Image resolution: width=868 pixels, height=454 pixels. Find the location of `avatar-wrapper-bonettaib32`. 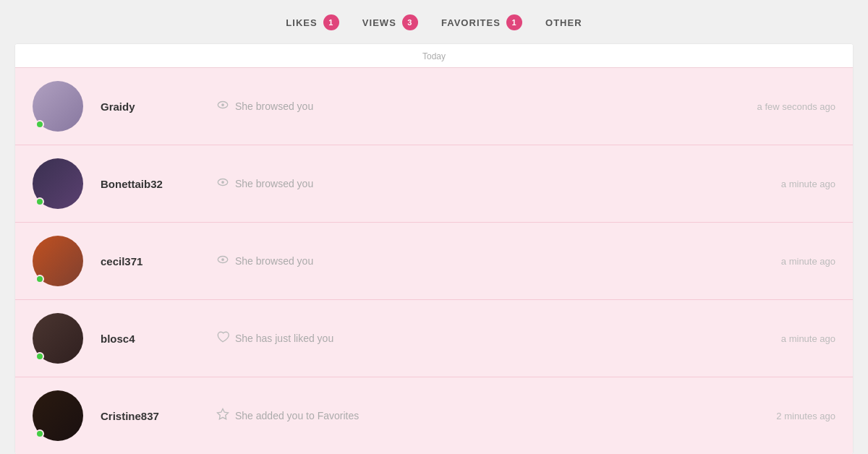

avatar-wrapper-bonettaib32 is located at coordinates (58, 184).